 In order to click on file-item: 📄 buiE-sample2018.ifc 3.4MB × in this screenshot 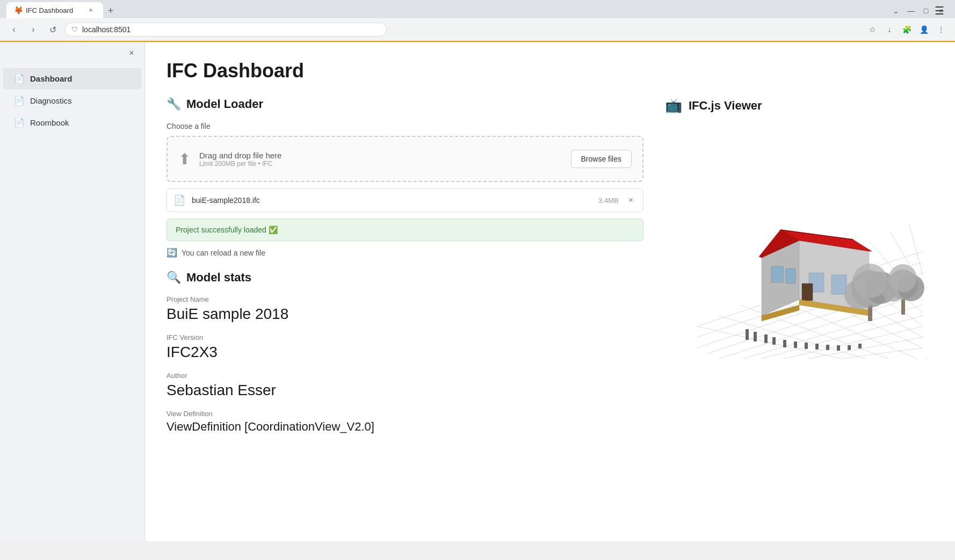, I will do `click(405, 200)`.